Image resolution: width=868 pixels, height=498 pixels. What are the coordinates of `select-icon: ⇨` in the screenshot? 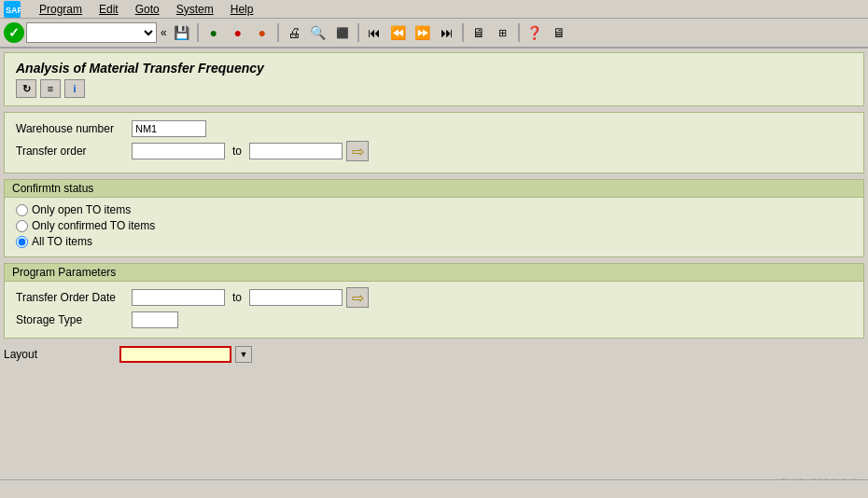 It's located at (358, 151).